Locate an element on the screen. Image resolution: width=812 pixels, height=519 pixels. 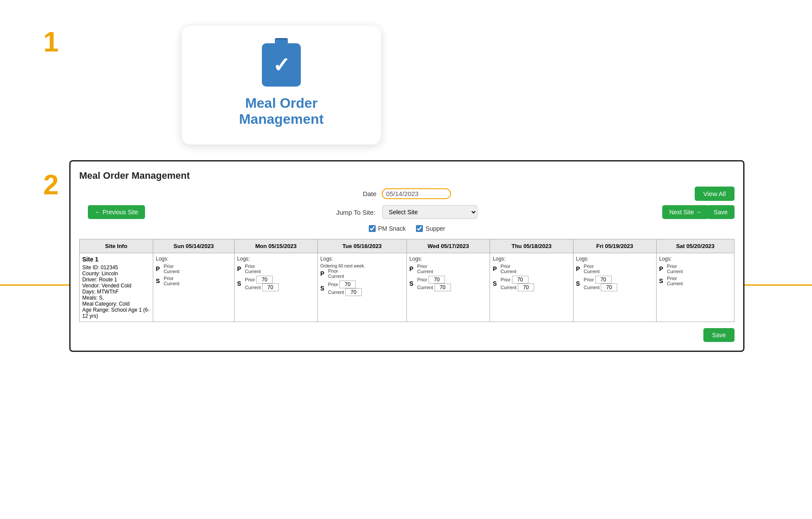
step2-label: 2 is located at coordinates (51, 185).